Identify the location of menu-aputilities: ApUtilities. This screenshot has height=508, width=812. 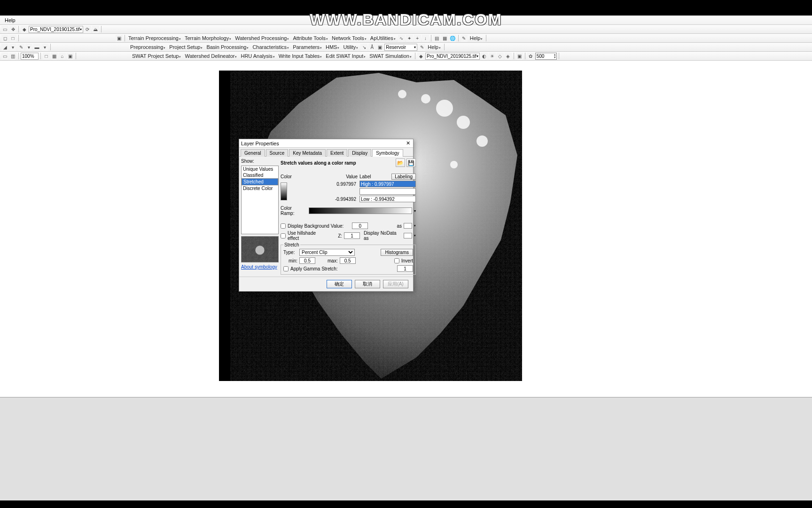
(383, 38).